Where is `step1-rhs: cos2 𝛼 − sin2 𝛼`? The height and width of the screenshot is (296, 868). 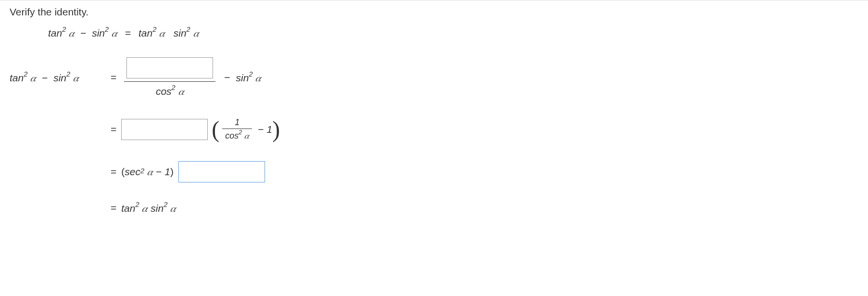
step1-rhs: cos2 𝛼 − sin2 𝛼 is located at coordinates (191, 77).